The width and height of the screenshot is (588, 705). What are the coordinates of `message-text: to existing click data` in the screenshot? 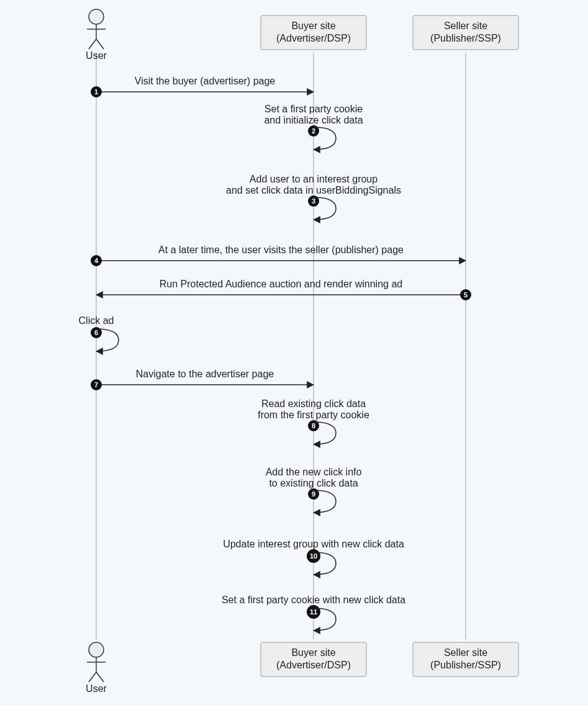 It's located at (313, 483).